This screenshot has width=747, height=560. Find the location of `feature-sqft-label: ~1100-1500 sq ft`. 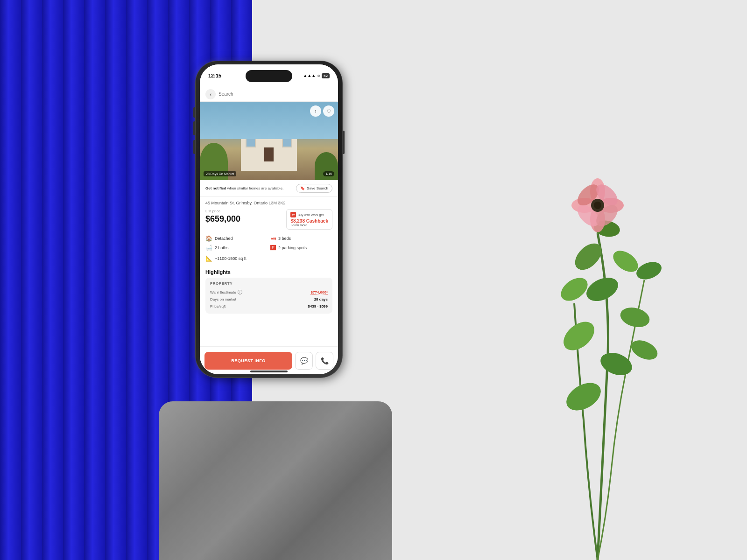

feature-sqft-label: ~1100-1500 sq ft is located at coordinates (231, 259).